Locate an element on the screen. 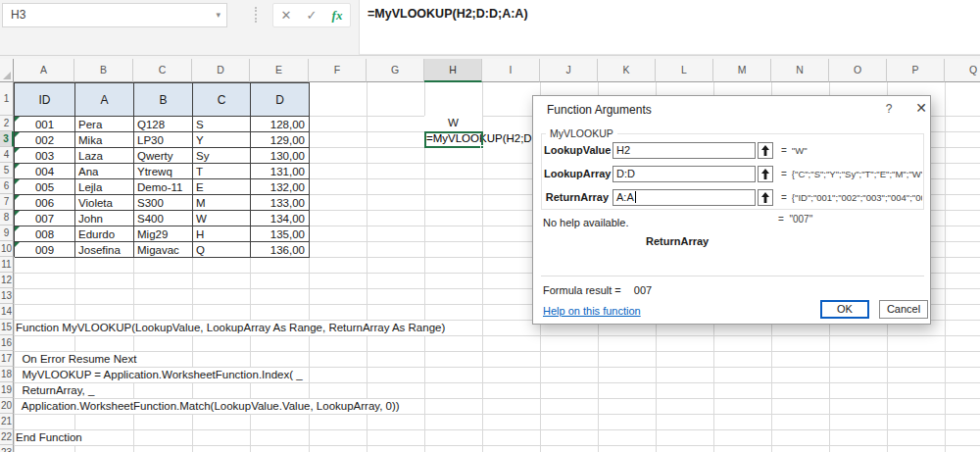 The width and height of the screenshot is (980, 452). row-header-18: 18 is located at coordinates (7, 375).